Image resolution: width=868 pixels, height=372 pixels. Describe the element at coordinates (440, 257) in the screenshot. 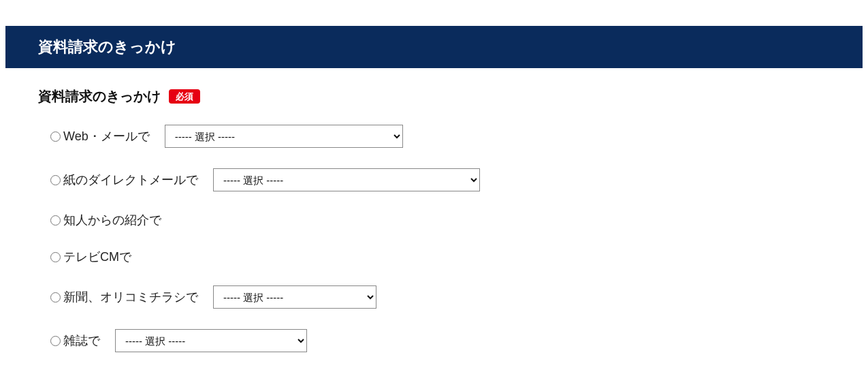

I see `option-row: テレビCMで` at that location.